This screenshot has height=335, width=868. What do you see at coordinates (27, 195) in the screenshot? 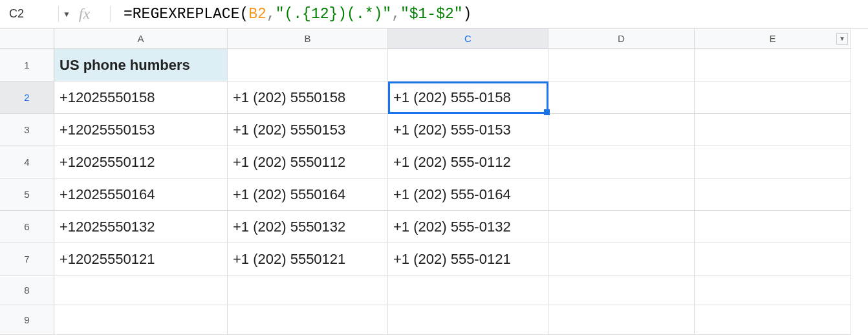
I see `row-header-5: 5` at bounding box center [27, 195].